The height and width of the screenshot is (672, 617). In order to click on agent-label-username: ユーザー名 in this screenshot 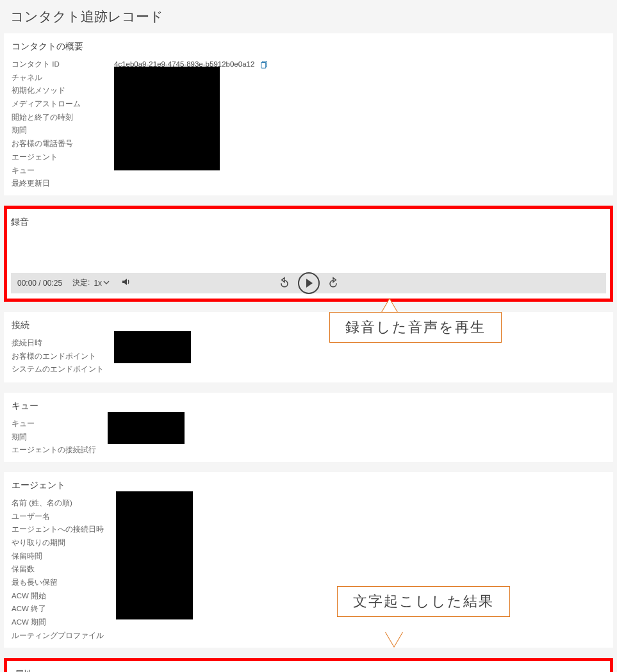, I will do `click(63, 516)`.